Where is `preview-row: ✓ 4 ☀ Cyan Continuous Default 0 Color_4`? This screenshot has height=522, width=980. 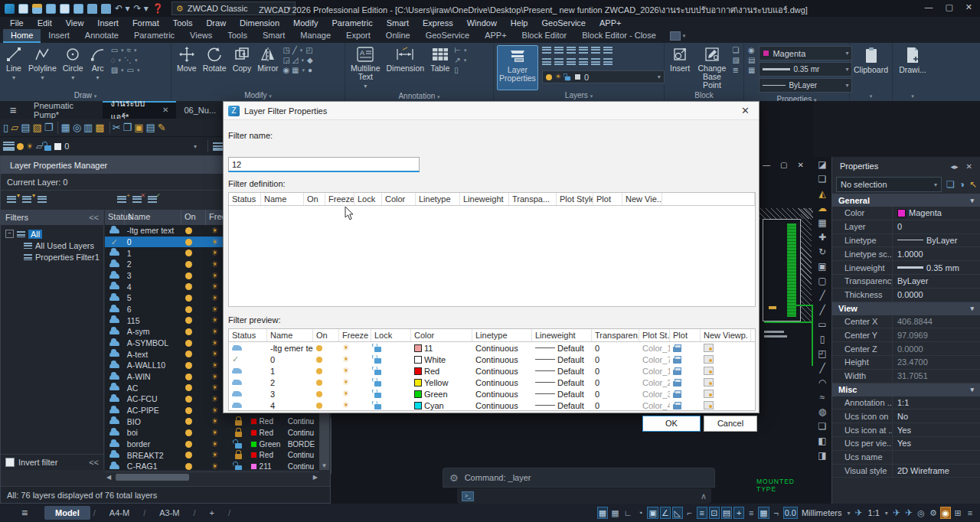 preview-row: ✓ 4 ☀ Cyan Continuous Default 0 Color_4 is located at coordinates (492, 406).